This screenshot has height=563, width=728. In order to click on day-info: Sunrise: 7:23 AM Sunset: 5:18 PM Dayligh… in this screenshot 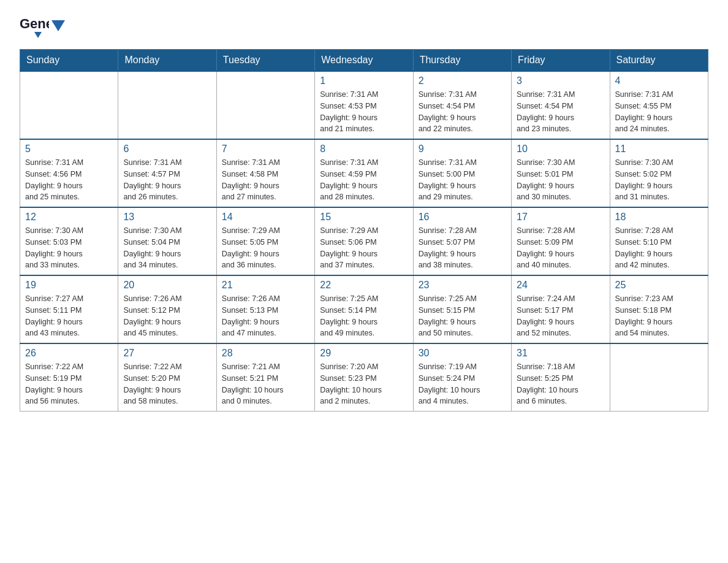, I will do `click(659, 316)`.